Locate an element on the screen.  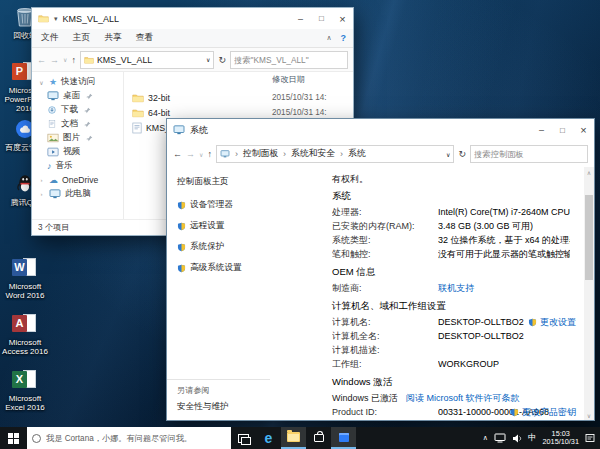
tab-home: 主页 is located at coordinates (82, 38).